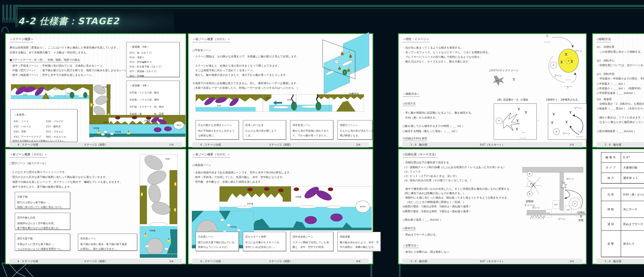 Image resolution: width=644 pixels, height=277 pixels. I want to click on light-swarm-diagram: F P ブーン ブーン, so click(564, 63).